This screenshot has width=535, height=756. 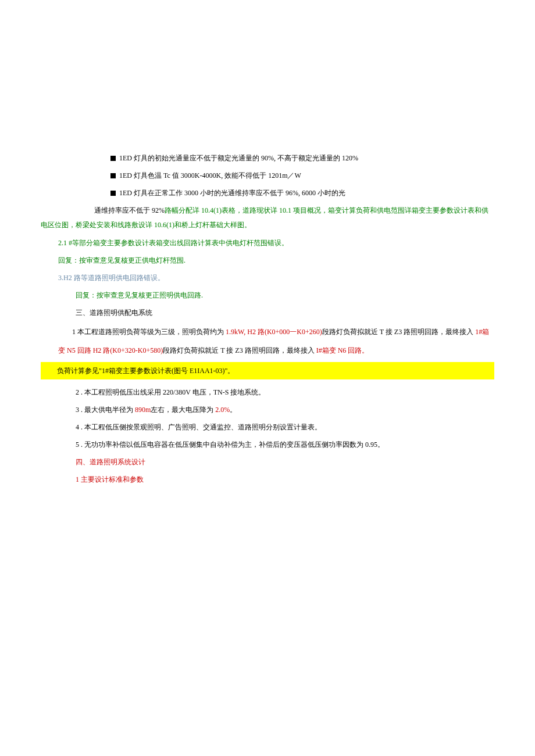 I want to click on i3-e: 。, so click(x=233, y=410).